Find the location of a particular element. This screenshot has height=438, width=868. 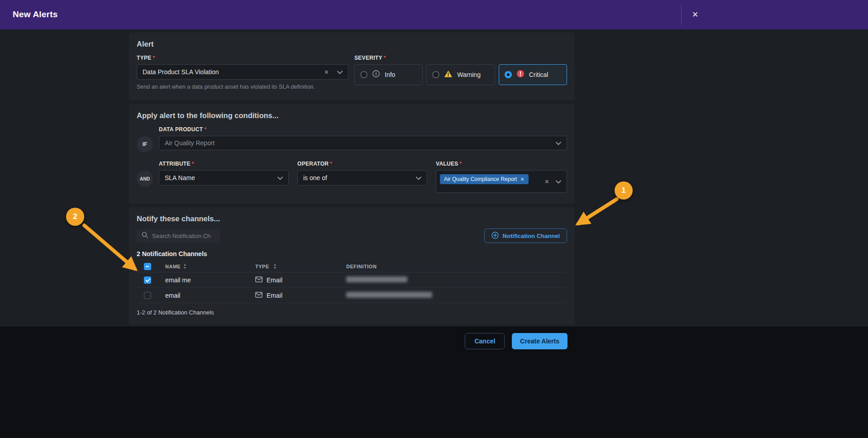

conditions-section-title: Apply alert to the following conditions.… is located at coordinates (352, 116).